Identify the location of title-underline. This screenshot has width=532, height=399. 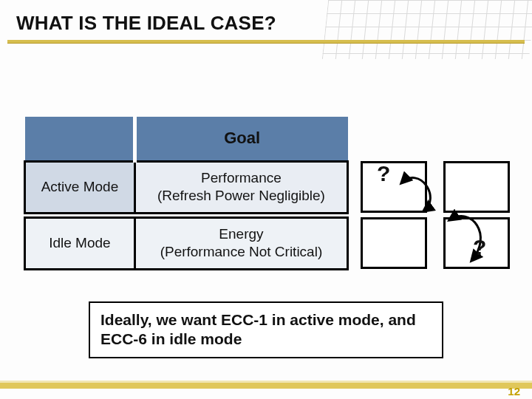
(266, 41).